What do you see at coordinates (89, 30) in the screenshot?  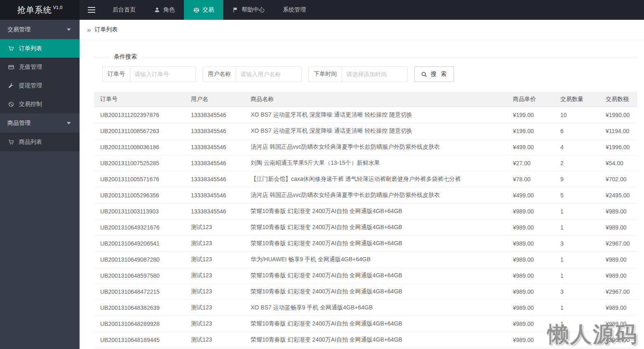 I see `breadcrumb-chevrons-icon: »` at bounding box center [89, 30].